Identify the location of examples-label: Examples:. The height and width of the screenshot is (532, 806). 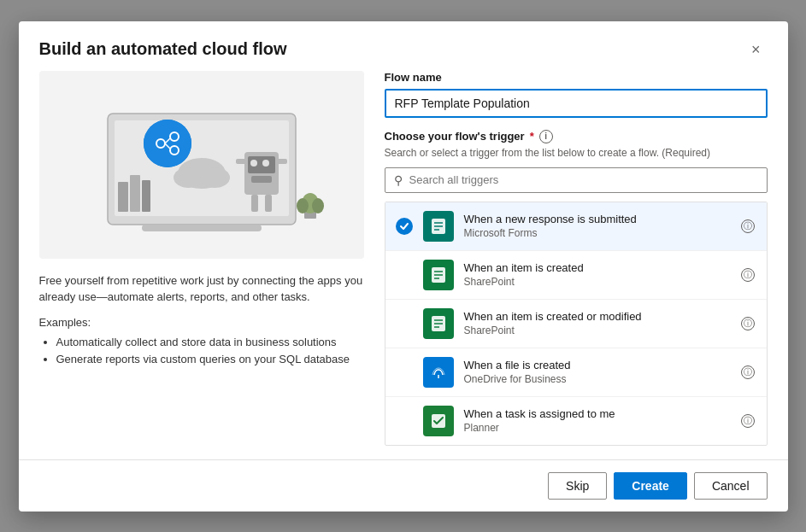
(202, 323).